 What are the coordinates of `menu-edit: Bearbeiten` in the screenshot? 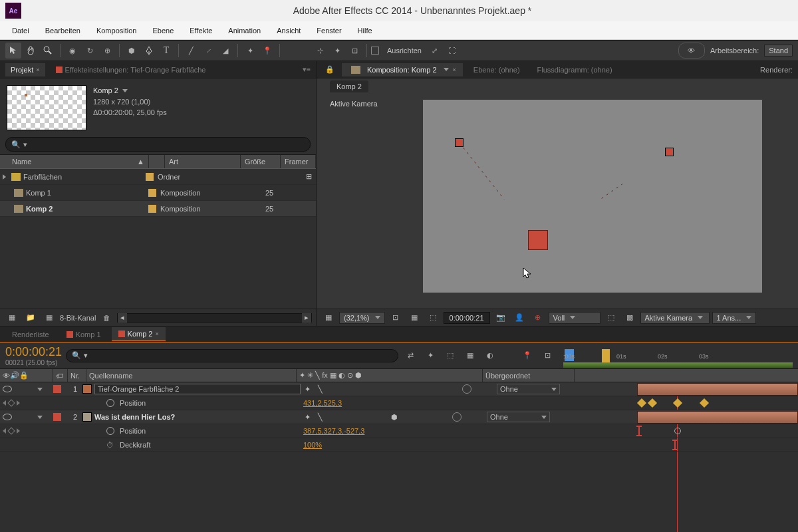 It's located at (63, 31).